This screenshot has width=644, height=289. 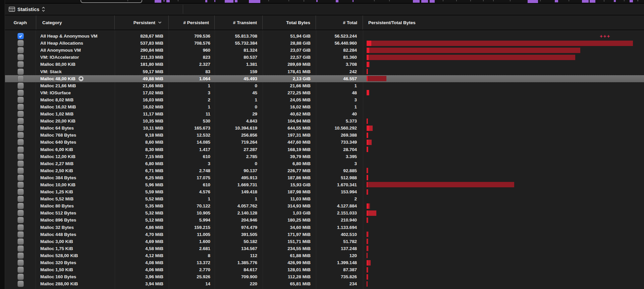 I want to click on table-row: Malloc 64 Bytes10,11 MiB165.67310.394.61…, so click(x=324, y=128).